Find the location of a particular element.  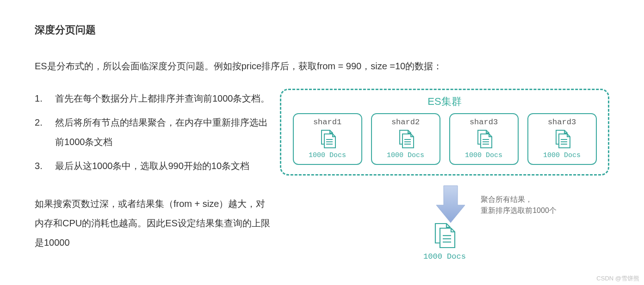

page-title: 深度分页问题 is located at coordinates (322, 30).